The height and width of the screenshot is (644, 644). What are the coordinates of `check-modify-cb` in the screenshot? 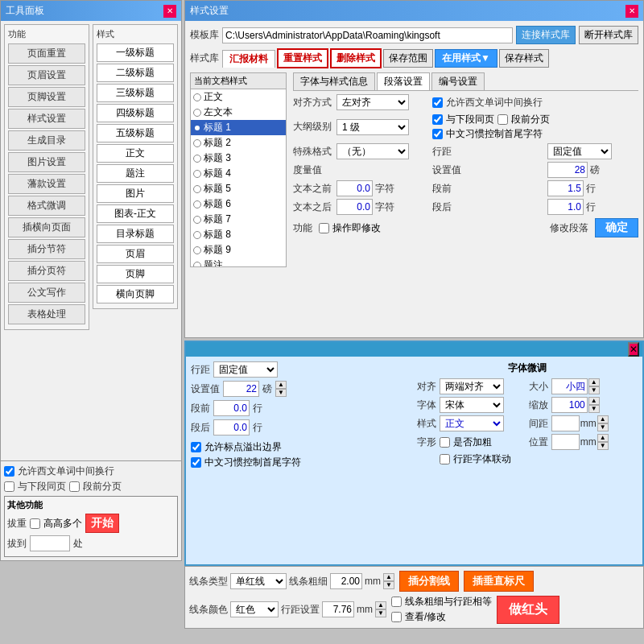 It's located at (396, 617).